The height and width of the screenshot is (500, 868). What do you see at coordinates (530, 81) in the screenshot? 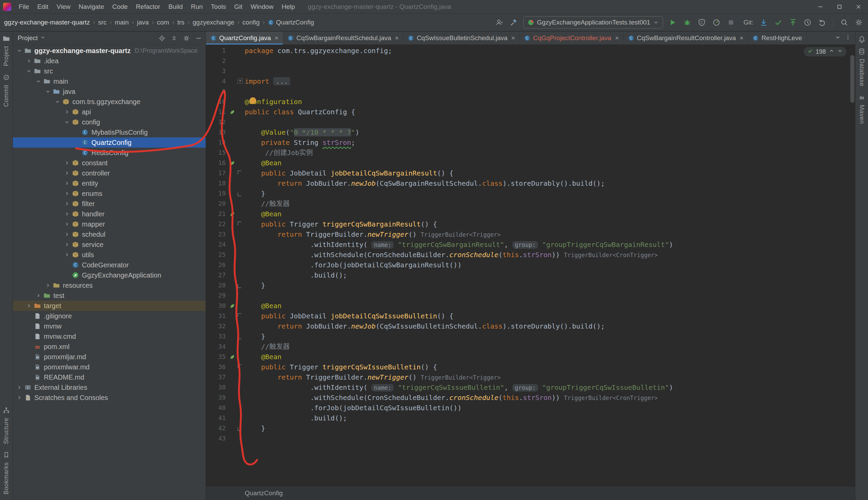
I see `code-line-4: 4+import ...` at bounding box center [530, 81].